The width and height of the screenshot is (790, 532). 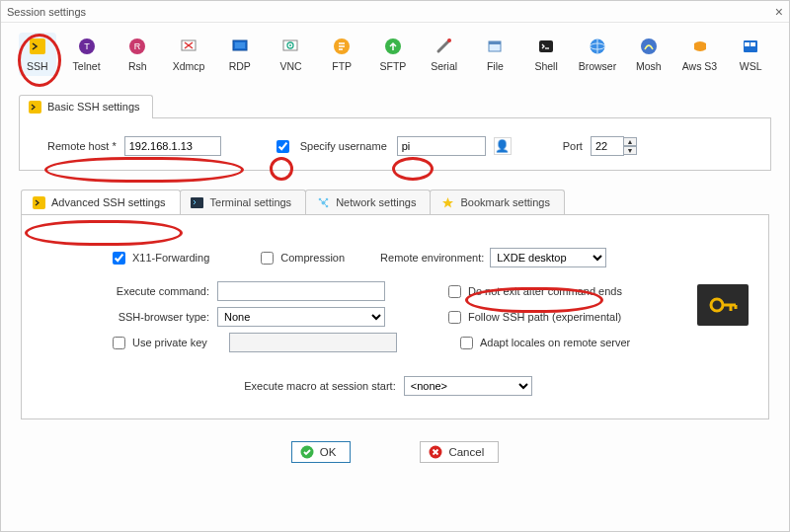 I want to click on star-icon, so click(x=447, y=202).